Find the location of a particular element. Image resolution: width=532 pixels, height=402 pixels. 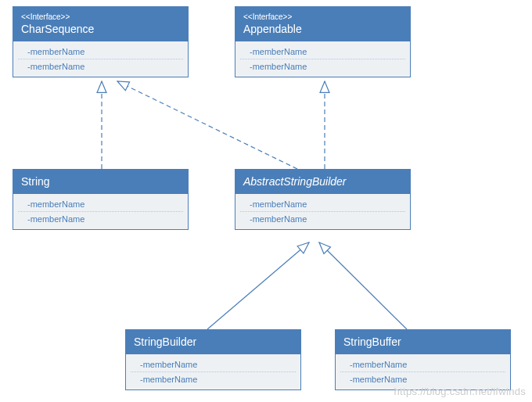

class-stringbuffer: StringBuffer -memberName -memberName is located at coordinates (422, 360).